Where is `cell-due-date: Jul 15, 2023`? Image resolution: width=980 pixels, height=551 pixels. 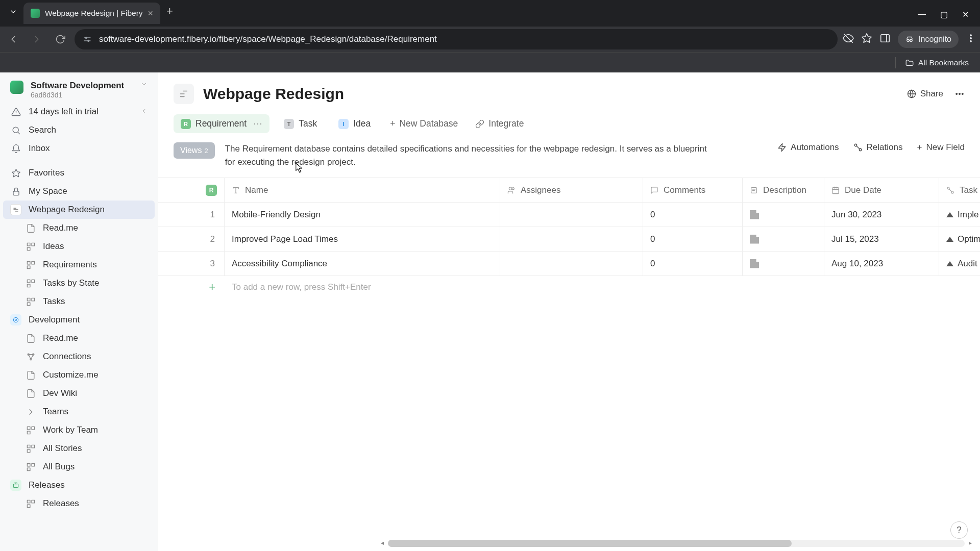 cell-due-date: Jul 15, 2023 is located at coordinates (882, 239).